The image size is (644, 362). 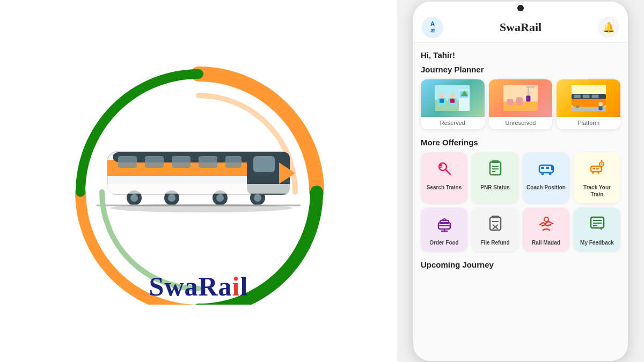 I want to click on unreserved-card-image, so click(x=521, y=98).